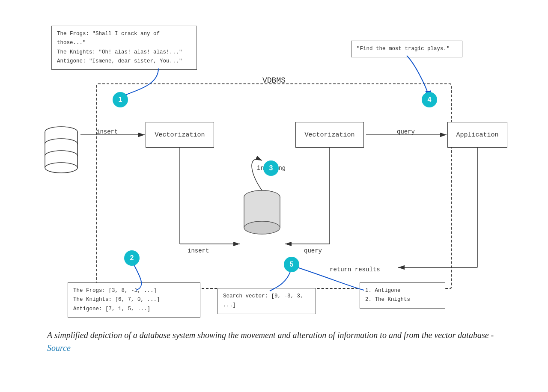 The image size is (548, 392). Describe the element at coordinates (180, 135) in the screenshot. I see `vectorization-left-box: Vectorization` at that location.